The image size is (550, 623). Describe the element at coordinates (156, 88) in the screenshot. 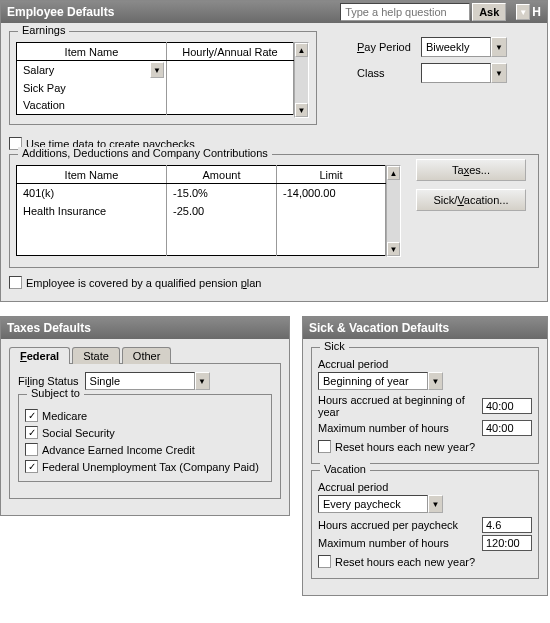

I see `table-row: Sick Pay` at that location.